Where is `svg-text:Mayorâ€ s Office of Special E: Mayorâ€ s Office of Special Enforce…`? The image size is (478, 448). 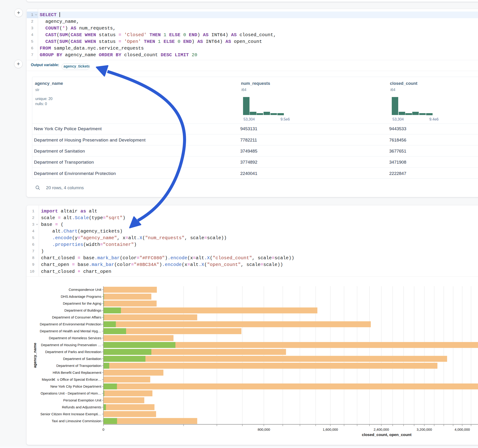 svg-text:Mayorâ€ s Office of Special E: Mayorâ€ s Office of Special Enforce… is located at coordinates (72, 380).